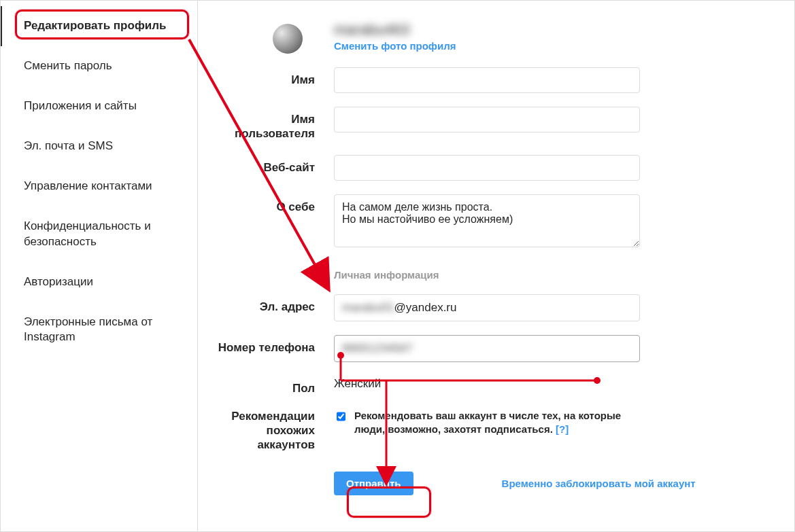 This screenshot has width=795, height=532. What do you see at coordinates (486, 386) in the screenshot?
I see `row-gender: Пол Женский` at bounding box center [486, 386].